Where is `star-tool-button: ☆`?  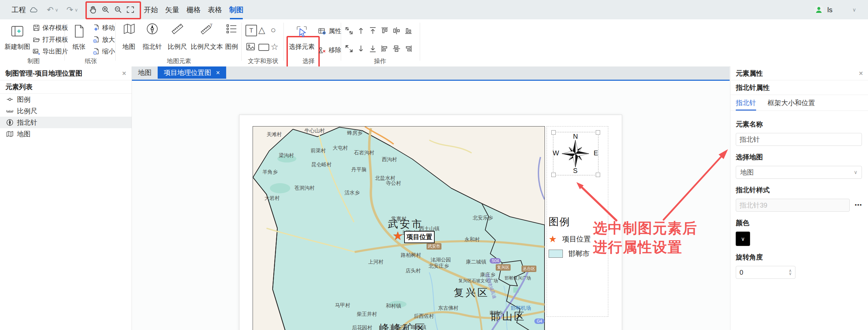
star-tool-button: ☆ is located at coordinates (275, 47).